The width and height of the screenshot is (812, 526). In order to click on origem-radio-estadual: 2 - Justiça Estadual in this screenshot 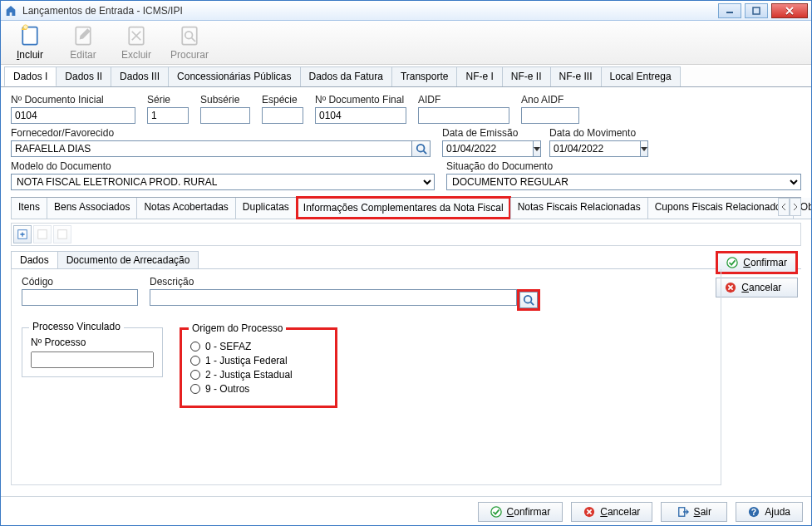, I will do `click(258, 375)`.